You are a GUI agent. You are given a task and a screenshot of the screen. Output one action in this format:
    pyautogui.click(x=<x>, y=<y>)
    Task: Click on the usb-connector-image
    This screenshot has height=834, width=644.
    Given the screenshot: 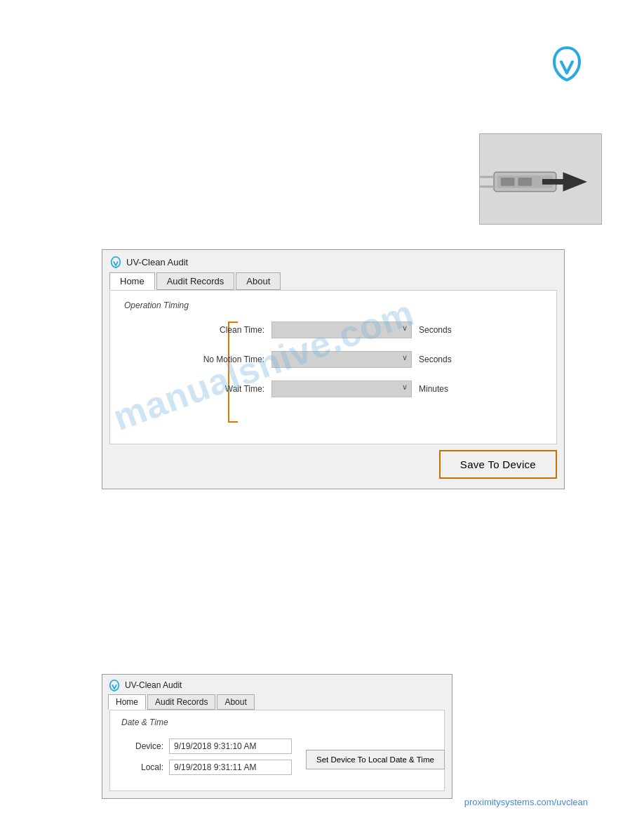 What is the action you would take?
    pyautogui.click(x=540, y=179)
    